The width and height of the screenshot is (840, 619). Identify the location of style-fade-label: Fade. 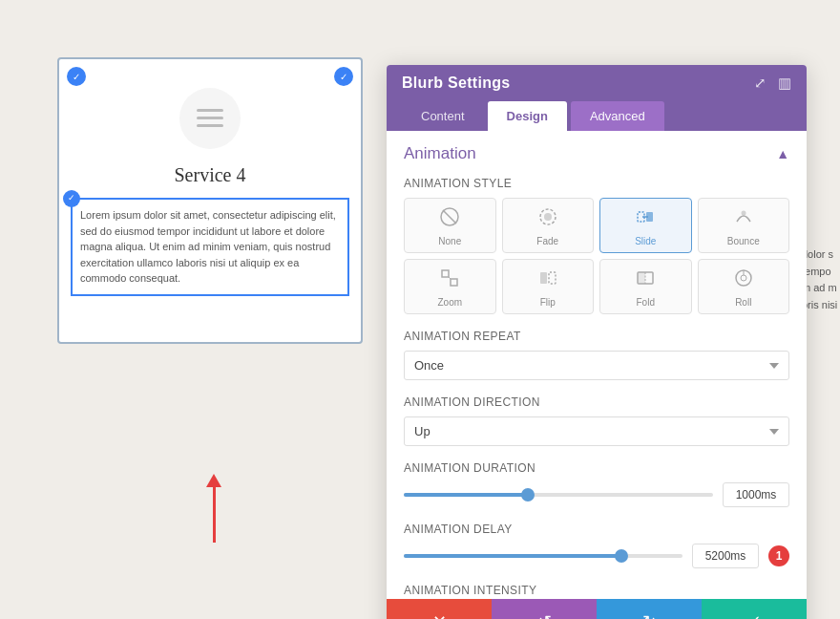
(548, 241).